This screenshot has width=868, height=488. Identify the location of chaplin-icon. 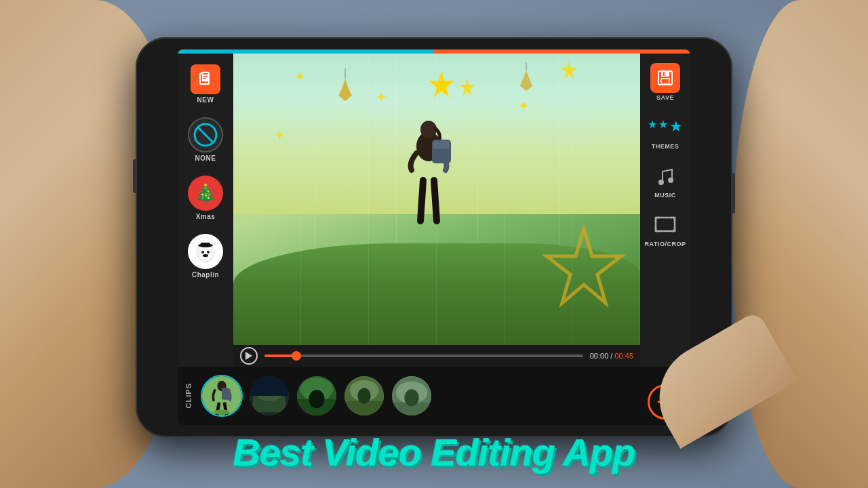
(205, 251).